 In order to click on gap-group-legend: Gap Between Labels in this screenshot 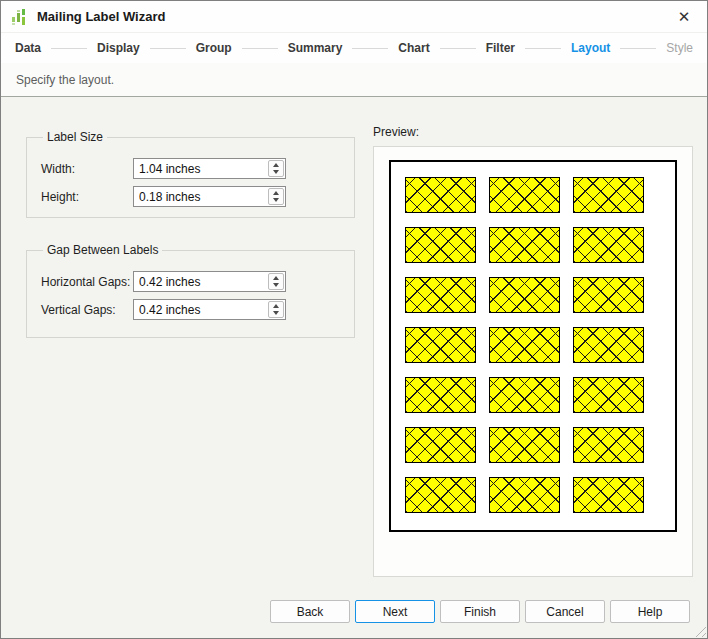, I will do `click(102, 250)`.